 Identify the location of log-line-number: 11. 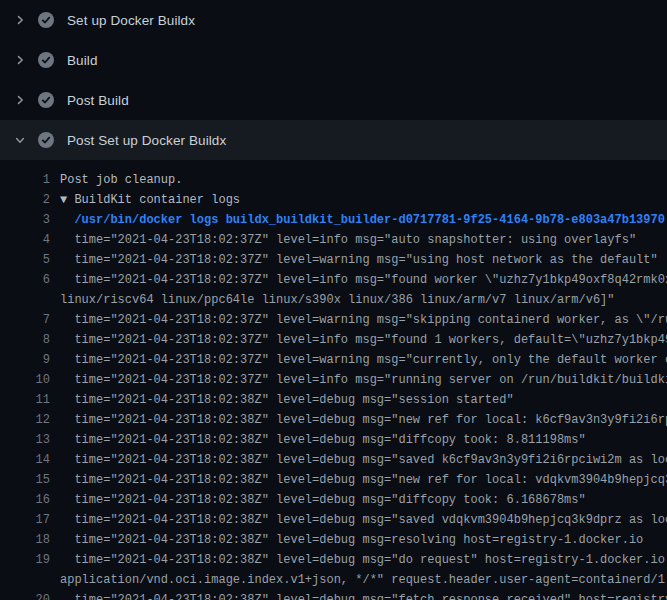
(25, 400).